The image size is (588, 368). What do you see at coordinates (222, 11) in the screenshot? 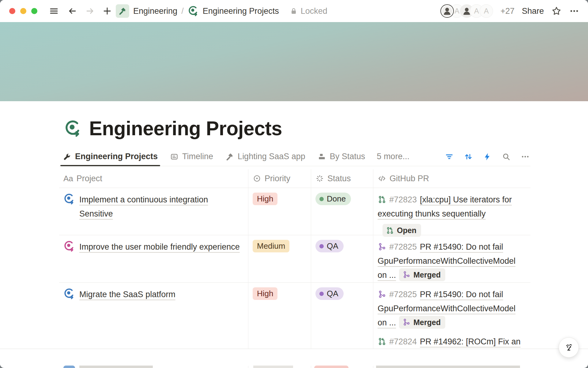
I see `breadcrumb: Engineering / Engineering Projects Locke…` at bounding box center [222, 11].